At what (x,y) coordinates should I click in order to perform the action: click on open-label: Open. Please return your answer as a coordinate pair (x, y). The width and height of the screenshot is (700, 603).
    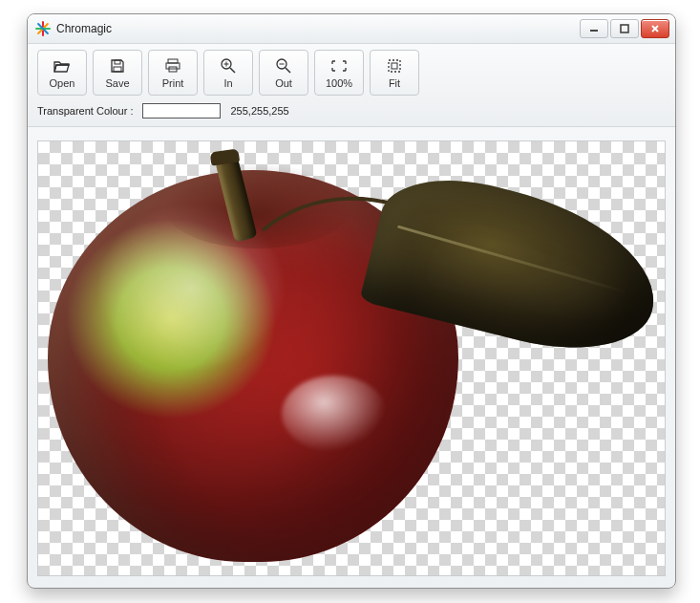
    Looking at the image, I should click on (63, 83).